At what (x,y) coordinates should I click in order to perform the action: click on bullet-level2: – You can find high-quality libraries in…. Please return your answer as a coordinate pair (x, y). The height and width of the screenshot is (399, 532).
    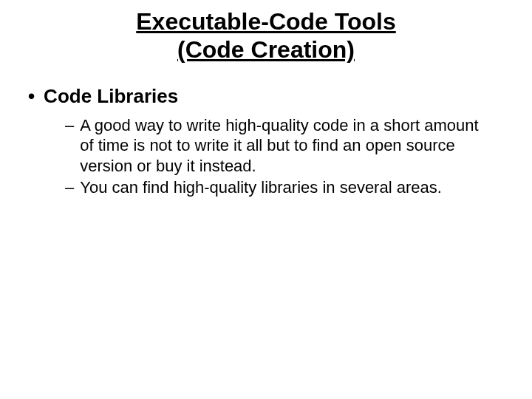
    Looking at the image, I should click on (287, 188).